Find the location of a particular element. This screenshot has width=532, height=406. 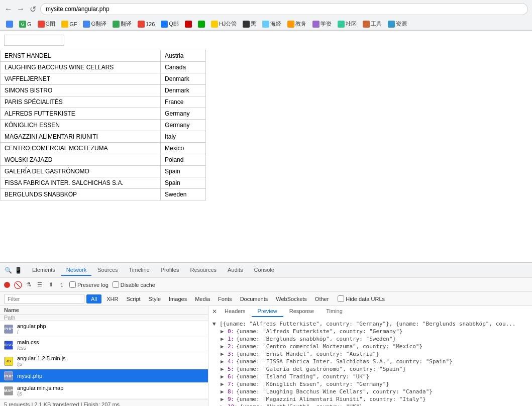

tab-audits: Audits is located at coordinates (235, 270).